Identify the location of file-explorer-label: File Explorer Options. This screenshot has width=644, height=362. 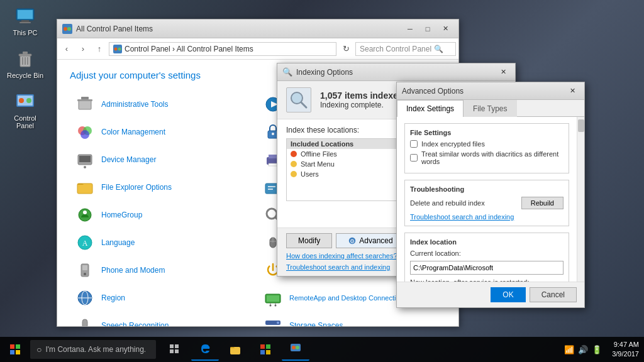
(136, 187).